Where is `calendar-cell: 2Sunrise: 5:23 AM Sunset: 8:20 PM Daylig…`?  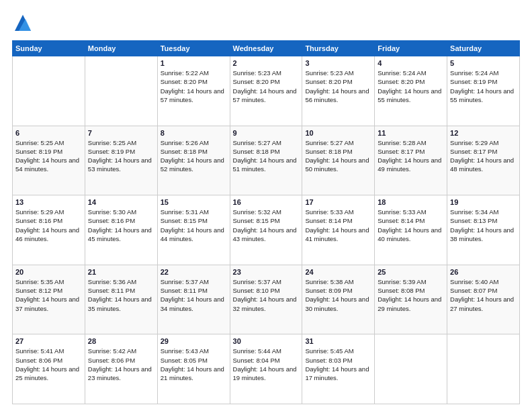 calendar-cell: 2Sunrise: 5:23 AM Sunset: 8:20 PM Daylig… is located at coordinates (266, 91).